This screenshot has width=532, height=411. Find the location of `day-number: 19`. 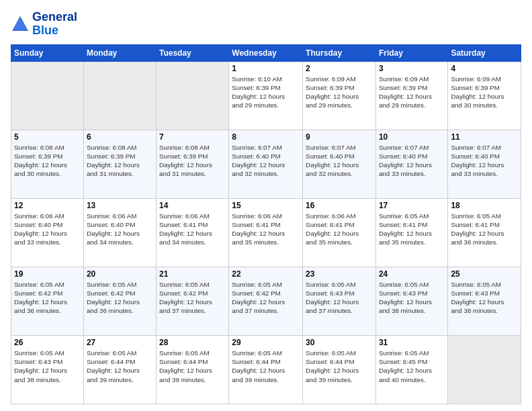

day-number: 19 is located at coordinates (47, 274).